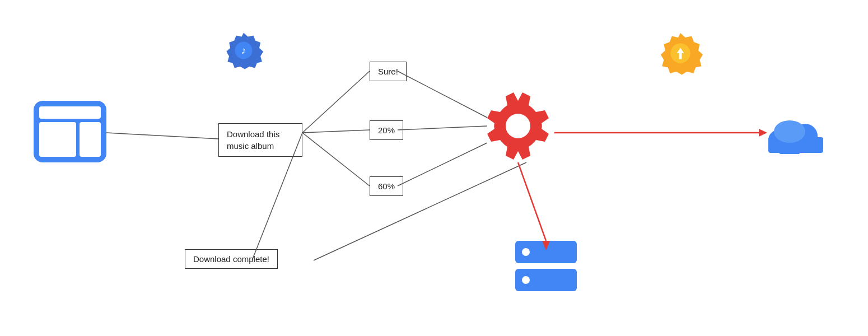 This screenshot has height=336, width=868. Describe the element at coordinates (231, 259) in the screenshot. I see `complete-box: Download complete!` at that location.